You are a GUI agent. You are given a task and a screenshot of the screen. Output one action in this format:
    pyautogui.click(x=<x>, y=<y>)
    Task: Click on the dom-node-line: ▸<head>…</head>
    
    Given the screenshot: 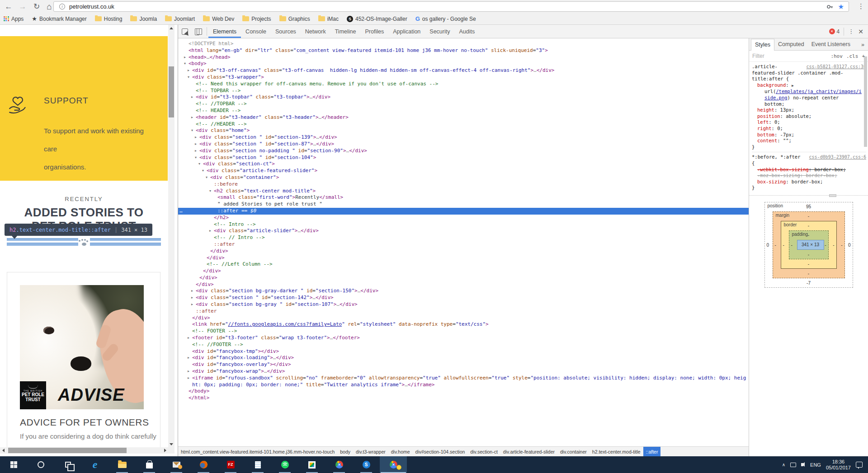 What is the action you would take?
    pyautogui.click(x=463, y=58)
    